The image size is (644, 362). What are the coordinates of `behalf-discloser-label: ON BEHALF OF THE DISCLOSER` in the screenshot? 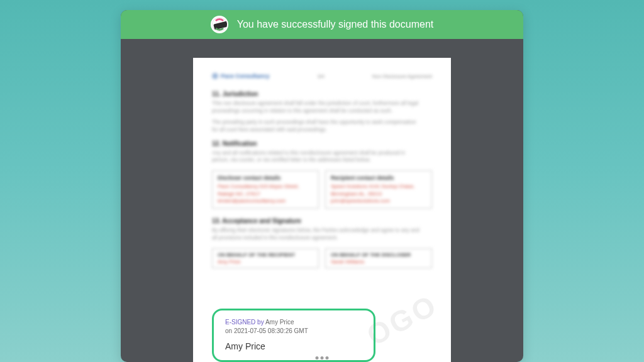 It's located at (379, 255).